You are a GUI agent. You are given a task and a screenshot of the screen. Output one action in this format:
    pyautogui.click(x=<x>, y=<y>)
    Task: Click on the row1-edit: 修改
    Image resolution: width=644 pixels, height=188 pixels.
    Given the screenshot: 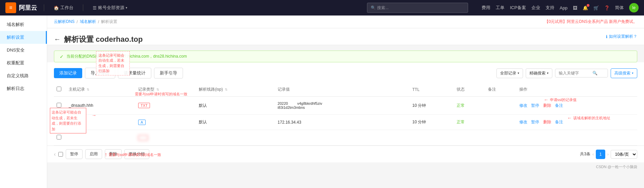 What is the action you would take?
    pyautogui.click(x=523, y=105)
    